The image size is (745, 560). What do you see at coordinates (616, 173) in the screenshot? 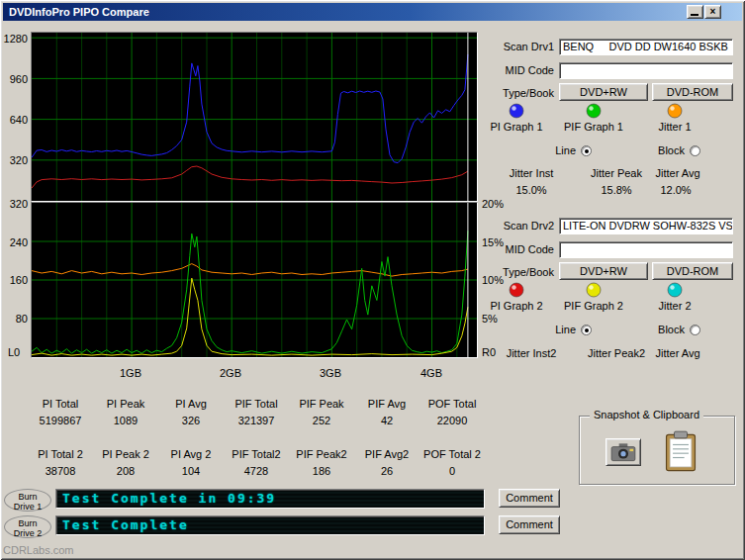
I see `jitter-peak1-label: Jitter Peak` at bounding box center [616, 173].